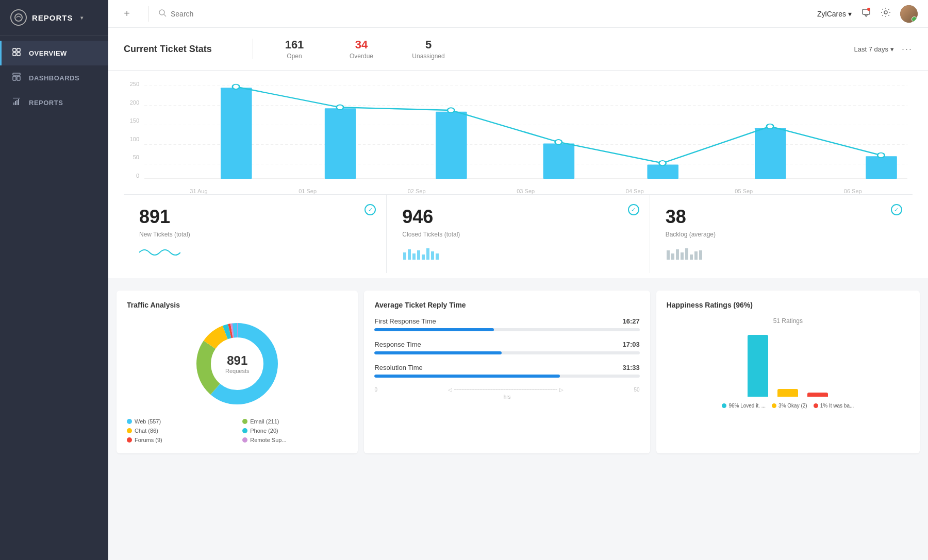  What do you see at coordinates (909, 14) in the screenshot?
I see `user-avatar` at bounding box center [909, 14].